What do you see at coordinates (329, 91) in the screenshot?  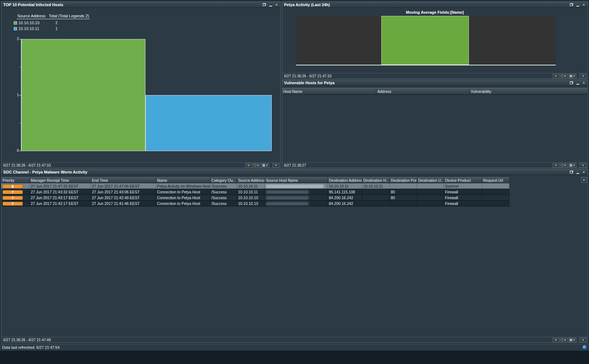 I see `column-header-host-name: Host Name` at bounding box center [329, 91].